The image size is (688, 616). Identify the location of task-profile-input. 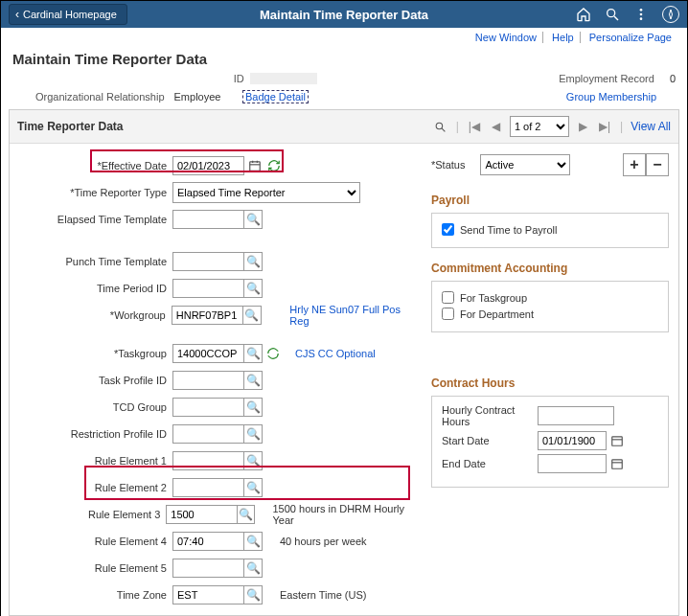
(209, 380).